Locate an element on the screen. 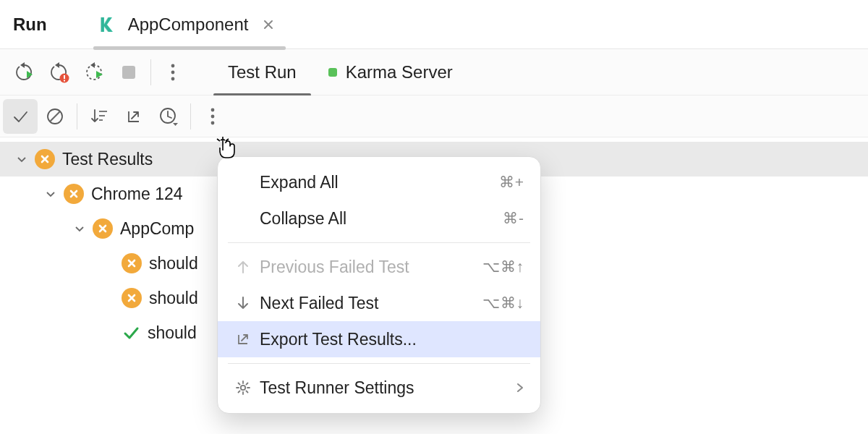 This screenshot has width=868, height=434. run-config-tab: AppComponent is located at coordinates (187, 25).